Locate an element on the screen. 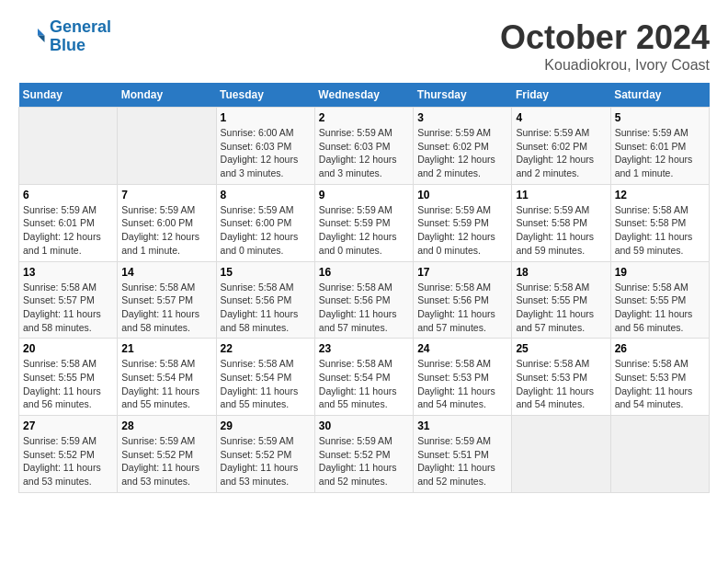 This screenshot has width=728, height=563. day-cell: 8Sunrise: 5:59 AMSunset: 6:00 PMDaylight… is located at coordinates (265, 223).